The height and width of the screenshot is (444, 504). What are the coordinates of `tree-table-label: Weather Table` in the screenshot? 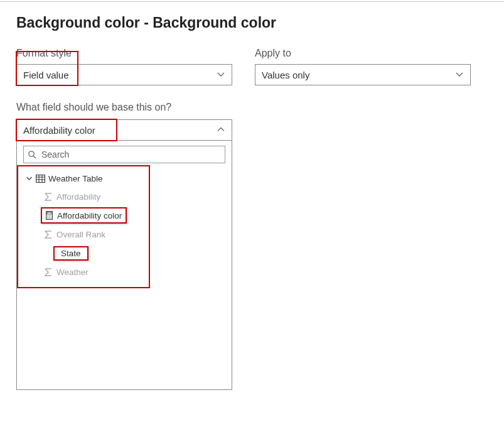 It's located at (75, 178).